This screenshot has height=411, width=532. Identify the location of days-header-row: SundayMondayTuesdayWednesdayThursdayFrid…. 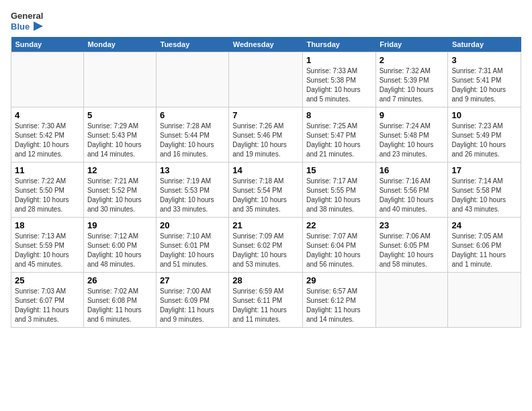
(266, 44).